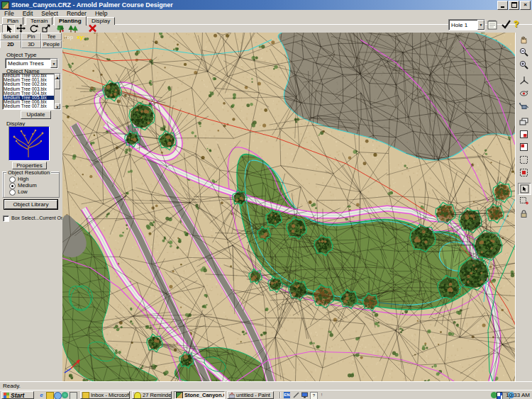 This screenshot has width=532, height=399. What do you see at coordinates (287, 395) in the screenshot?
I see `language-indicator: EN` at bounding box center [287, 395].